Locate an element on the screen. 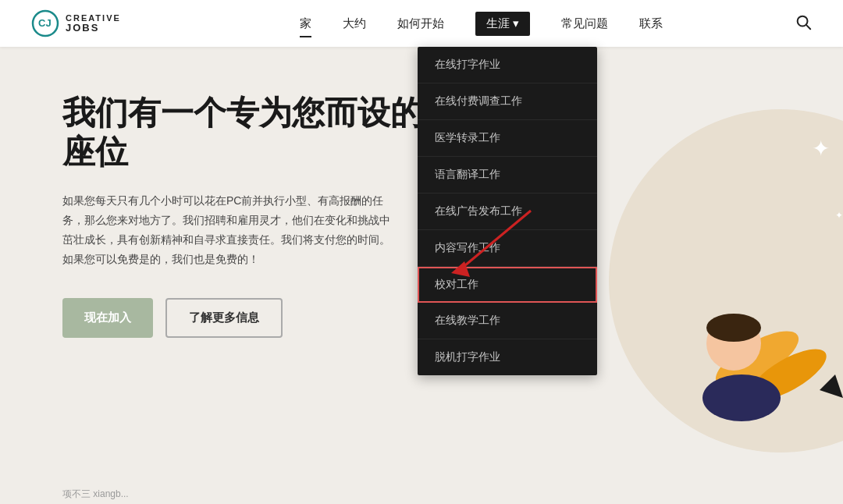 Image resolution: width=843 pixels, height=504 pixels. logo-icon: CJ is located at coordinates (45, 23).